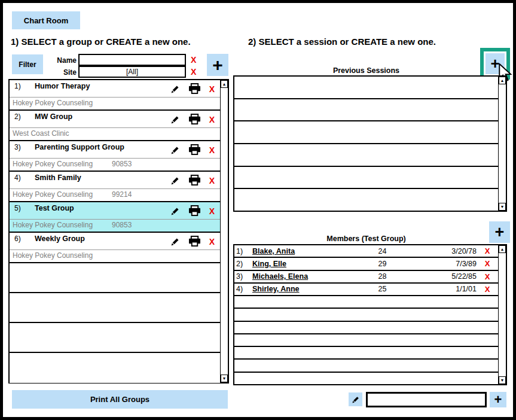  Describe the element at coordinates (80, 147) in the screenshot. I see `group-name: Parenting Support Group` at that location.